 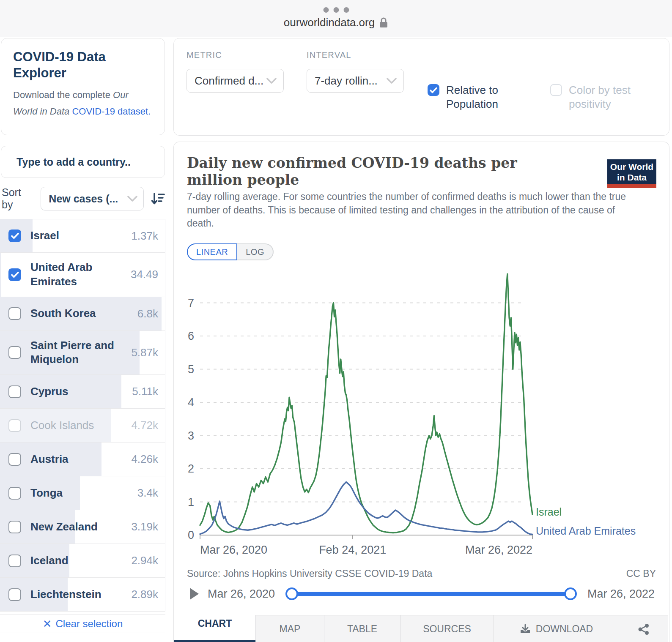 I want to click on owid-logo-line1: Our World, so click(x=632, y=167).